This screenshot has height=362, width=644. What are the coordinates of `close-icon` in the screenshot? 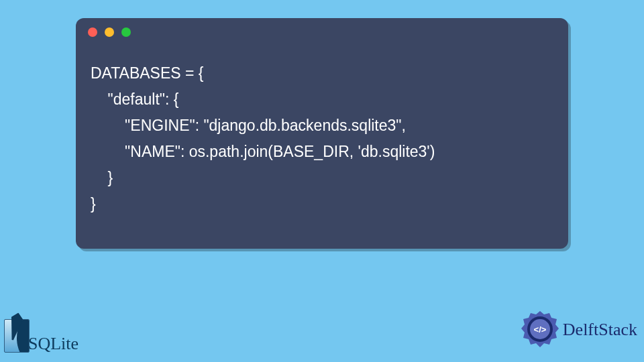 It's located at (93, 32).